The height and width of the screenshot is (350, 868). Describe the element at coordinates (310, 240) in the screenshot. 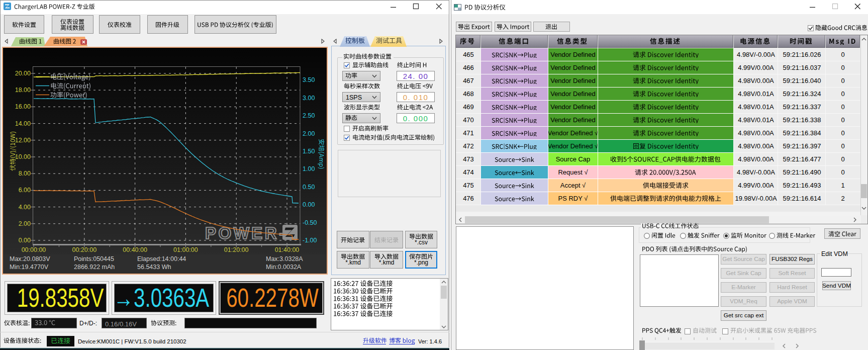

I see `svg-text: -1.00` at that location.